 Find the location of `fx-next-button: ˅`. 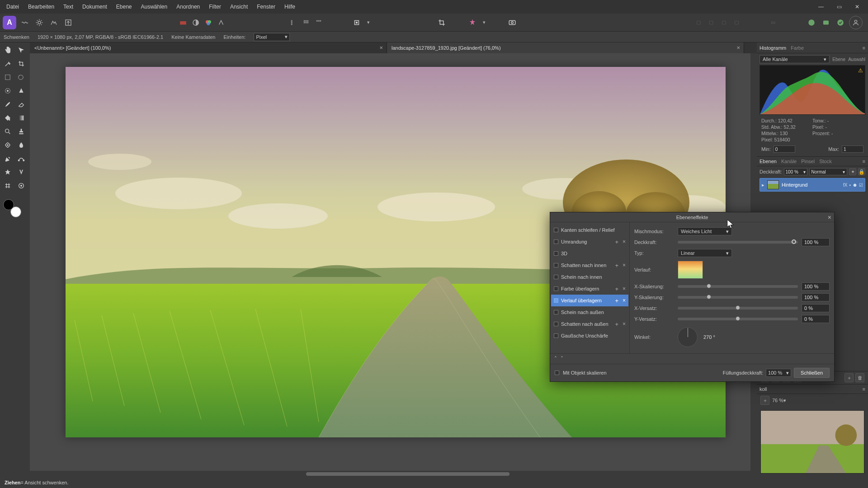

fx-next-button: ˅ is located at coordinates (562, 359).